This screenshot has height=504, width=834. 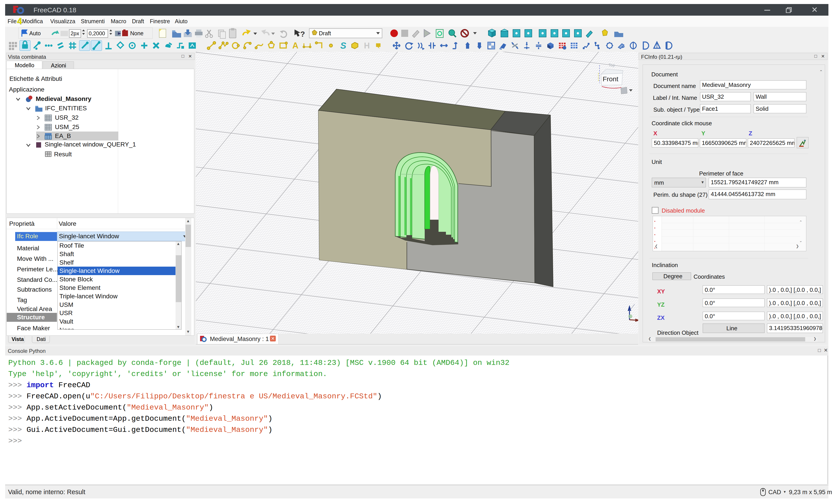 I want to click on svg-text: Top, so click(x=612, y=65).